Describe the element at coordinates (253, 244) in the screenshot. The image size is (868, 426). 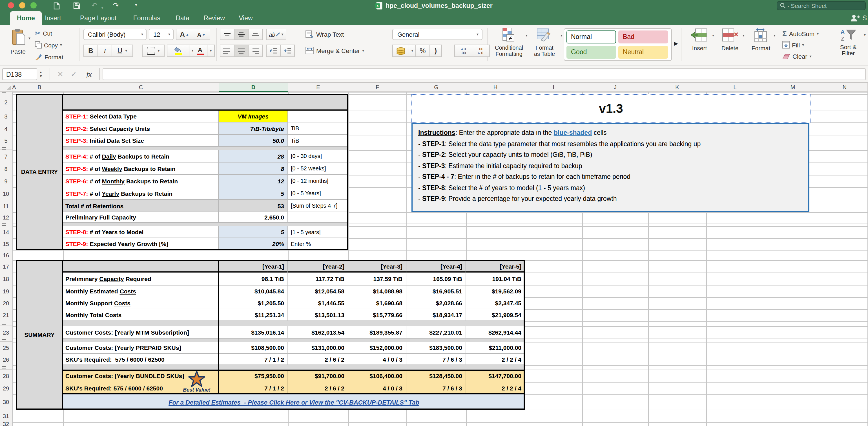
I see `cell-D15: 20%` at that location.